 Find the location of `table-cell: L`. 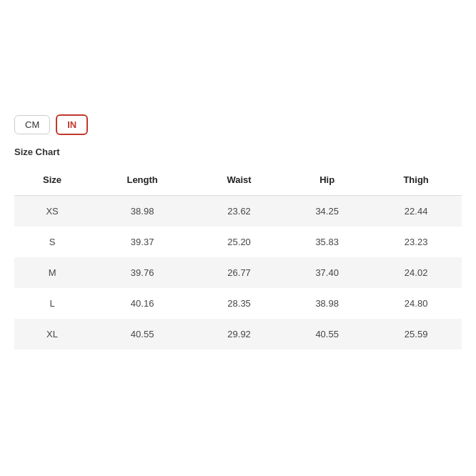

table-cell: L is located at coordinates (52, 303).